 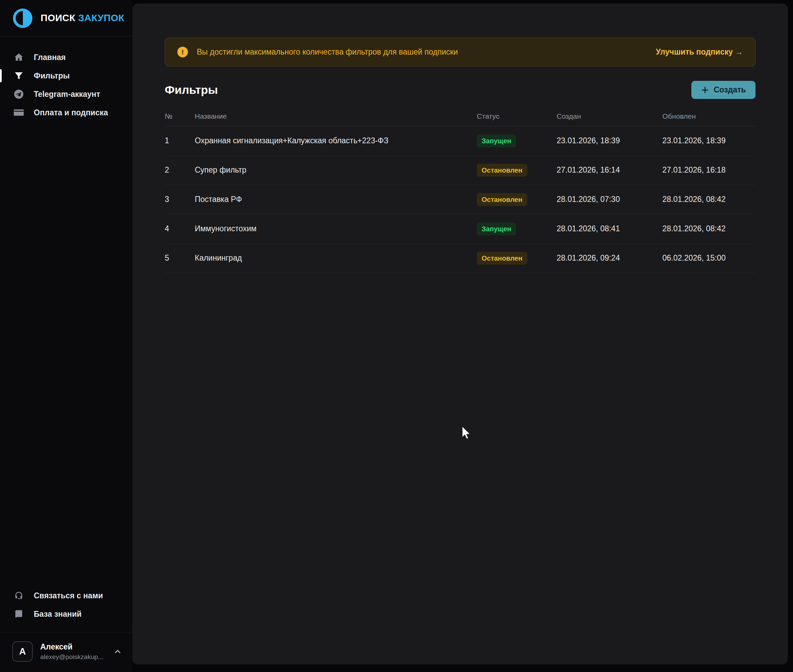 I want to click on column-header-created: Создан, so click(x=609, y=117).